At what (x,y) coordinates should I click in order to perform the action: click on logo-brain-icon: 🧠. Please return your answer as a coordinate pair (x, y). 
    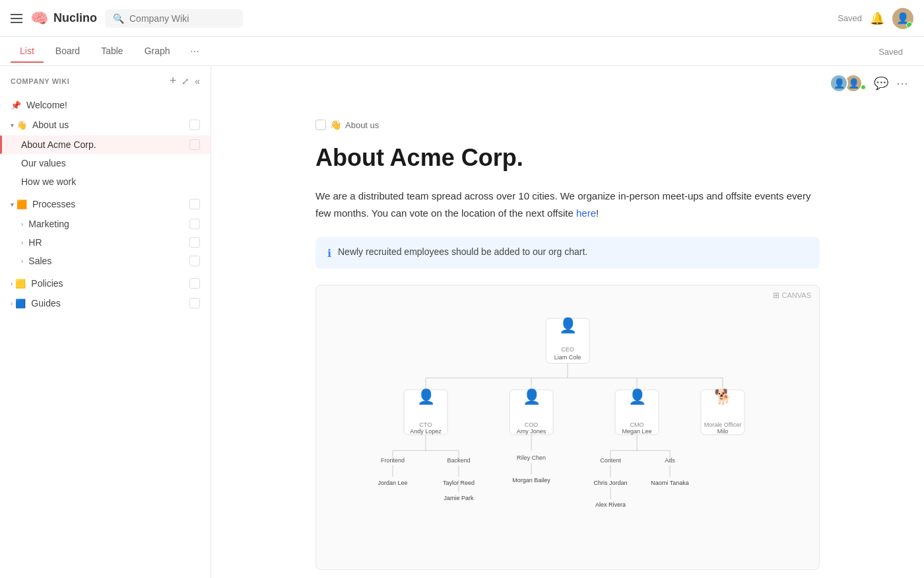
    Looking at the image, I should click on (40, 18).